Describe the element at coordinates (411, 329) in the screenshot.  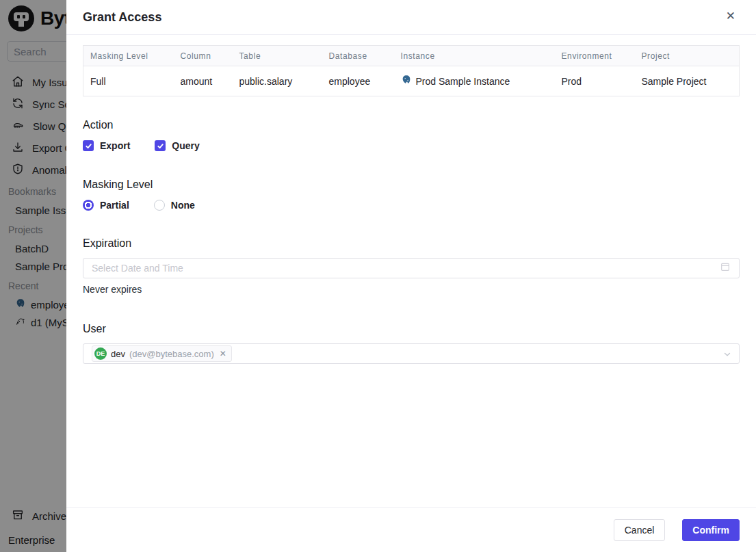
I see `user-section-label: User` at that location.